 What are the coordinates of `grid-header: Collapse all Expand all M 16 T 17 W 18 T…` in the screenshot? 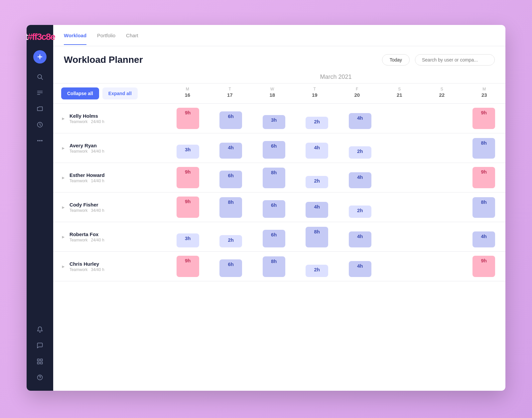 It's located at (279, 93).